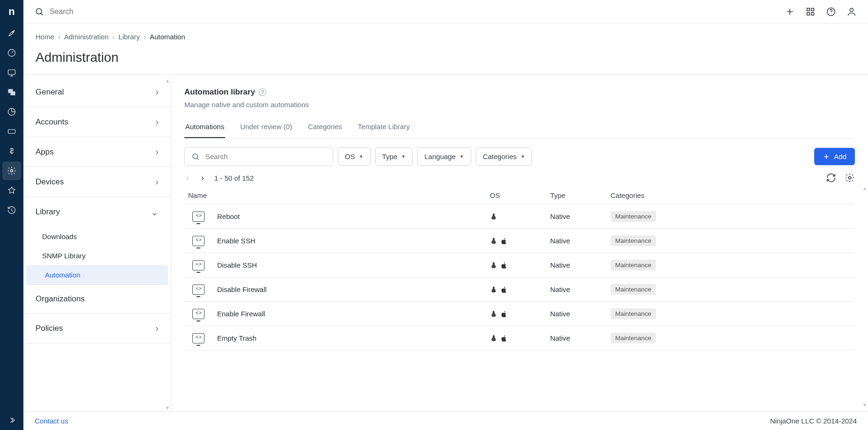 Image resolution: width=868 pixels, height=430 pixels. What do you see at coordinates (576, 196) in the screenshot?
I see `col-type: Type` at bounding box center [576, 196].